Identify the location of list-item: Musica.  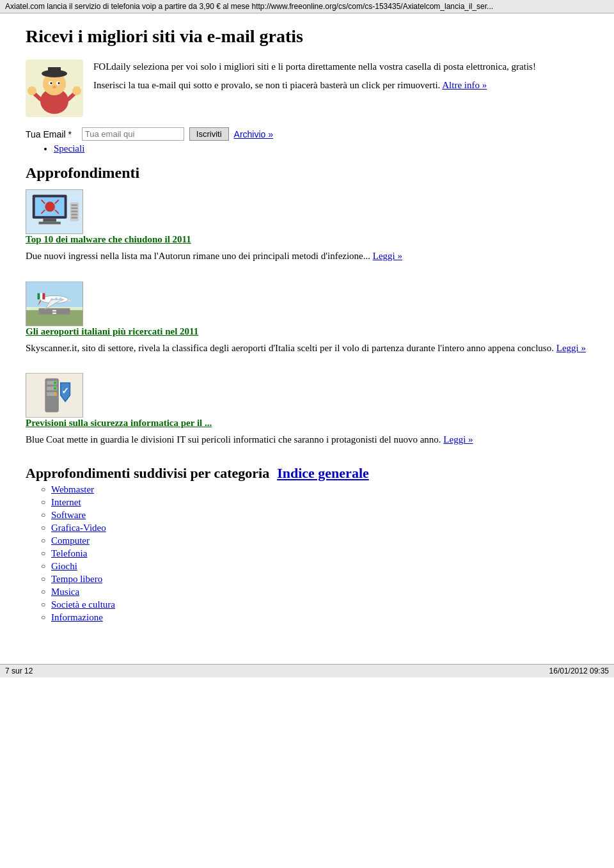
(315, 592).